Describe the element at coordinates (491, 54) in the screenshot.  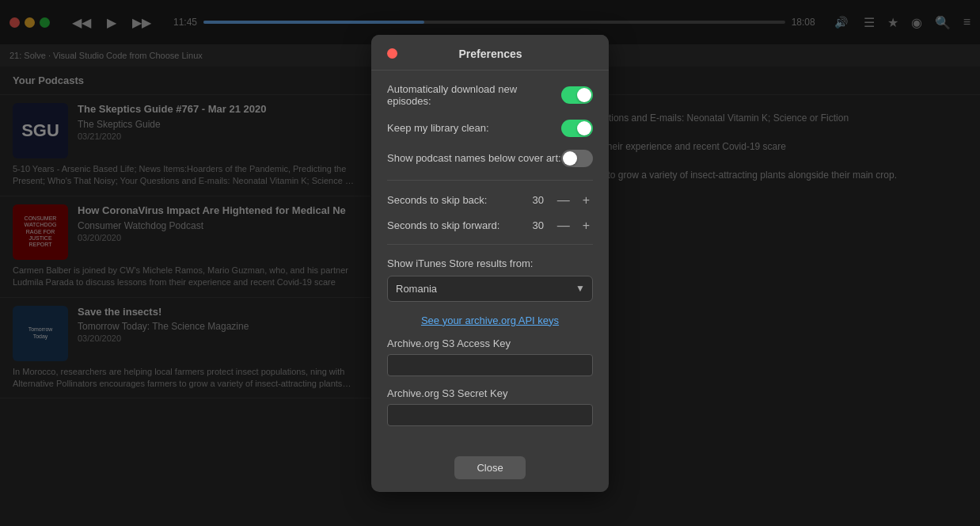
I see `modal-title: Preferences` at that location.